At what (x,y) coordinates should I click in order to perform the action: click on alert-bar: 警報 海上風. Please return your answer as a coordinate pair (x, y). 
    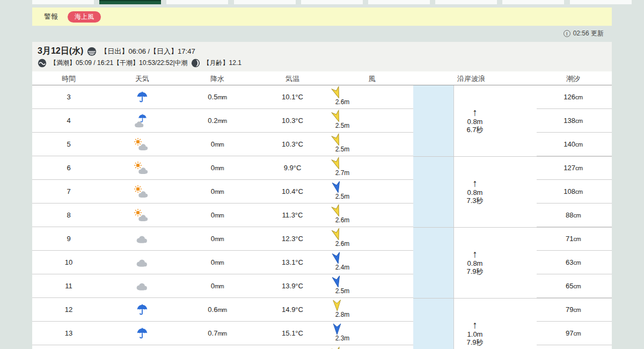
    Looking at the image, I should click on (322, 17).